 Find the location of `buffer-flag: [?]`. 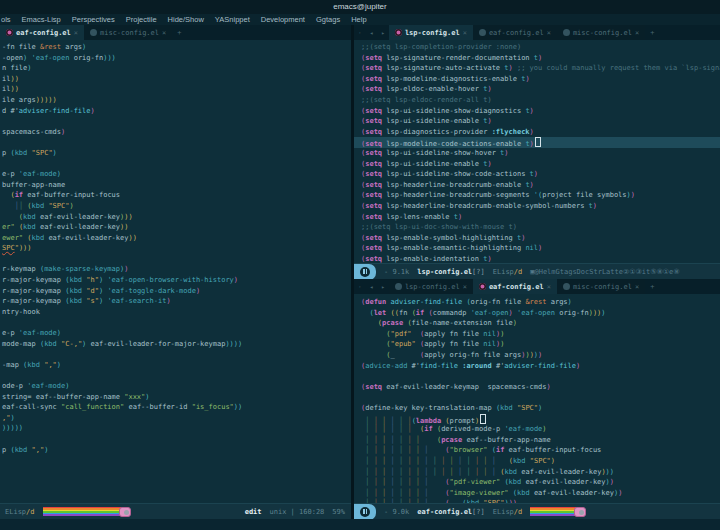

buffer-flag: [?] is located at coordinates (478, 272).